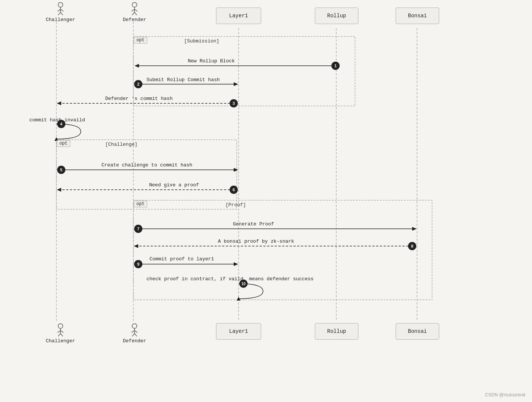 This screenshot has height=402, width=532. What do you see at coordinates (147, 165) in the screenshot?
I see `msg-label-5: Create challenge to commit hash` at bounding box center [147, 165].